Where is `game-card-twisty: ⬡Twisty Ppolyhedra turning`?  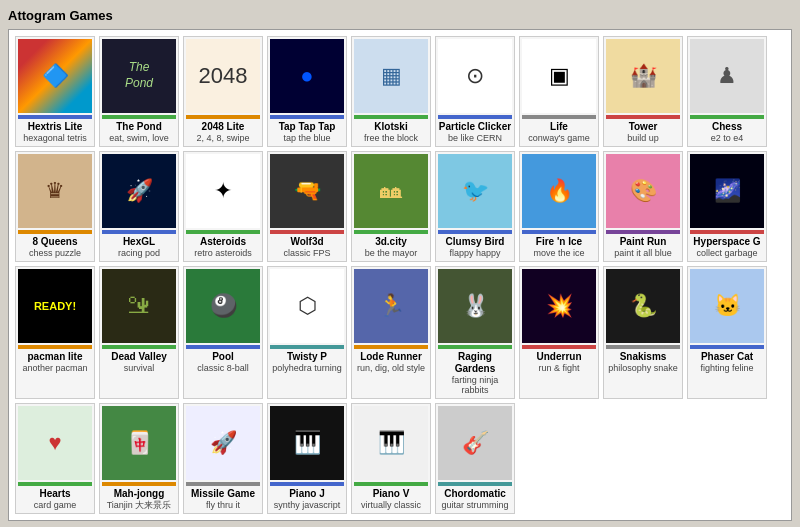 game-card-twisty: ⬡Twisty Ppolyhedra turning is located at coordinates (307, 333).